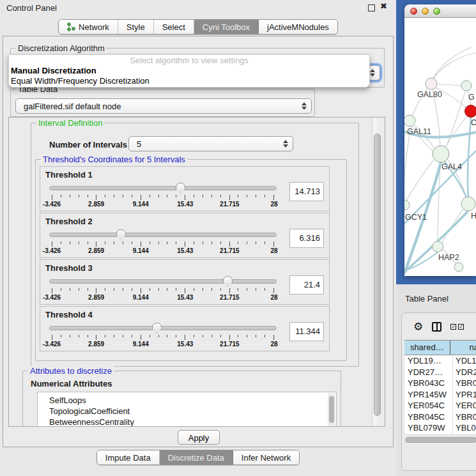 The height and width of the screenshot is (476, 476). What do you see at coordinates (187, 422) in the screenshot?
I see `attribute-list-item: BetweennessCentrality` at bounding box center [187, 422].